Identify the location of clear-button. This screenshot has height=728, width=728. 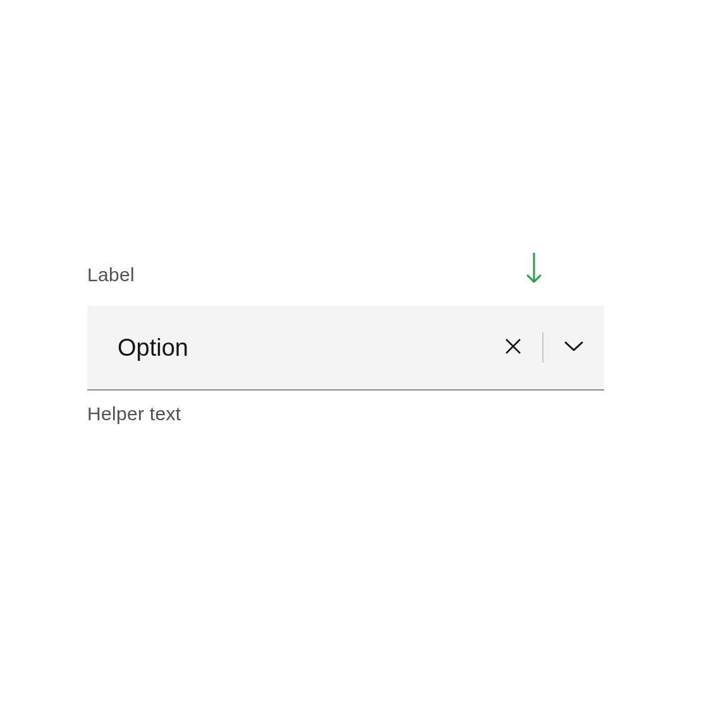
(513, 348).